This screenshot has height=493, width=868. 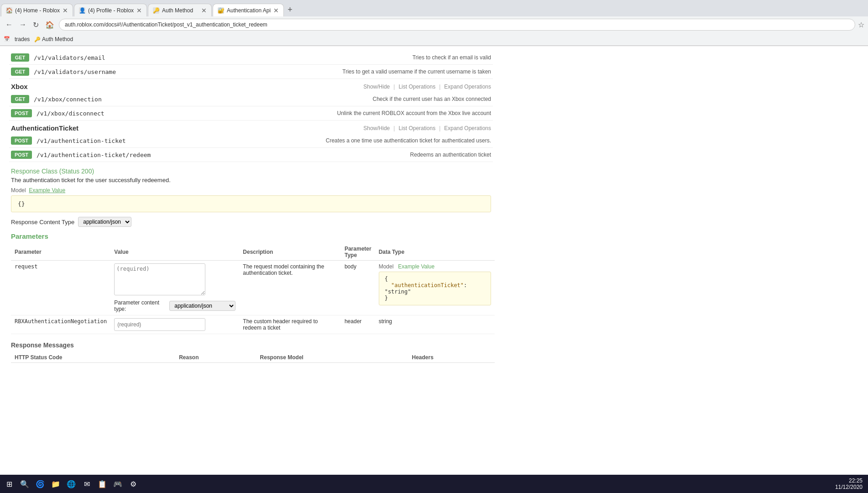 I want to click on tab-title-profile: (4) Profile - Roblox, so click(x=111, y=10).